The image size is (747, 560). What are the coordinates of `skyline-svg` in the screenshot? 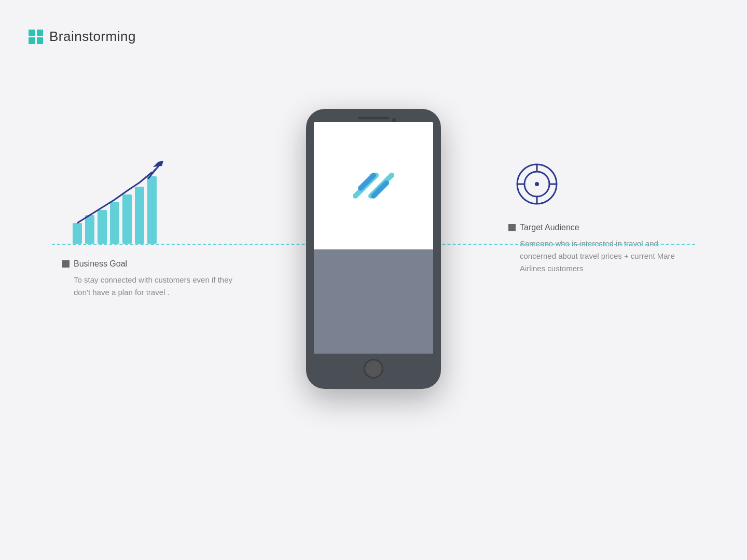 It's located at (374, 281).